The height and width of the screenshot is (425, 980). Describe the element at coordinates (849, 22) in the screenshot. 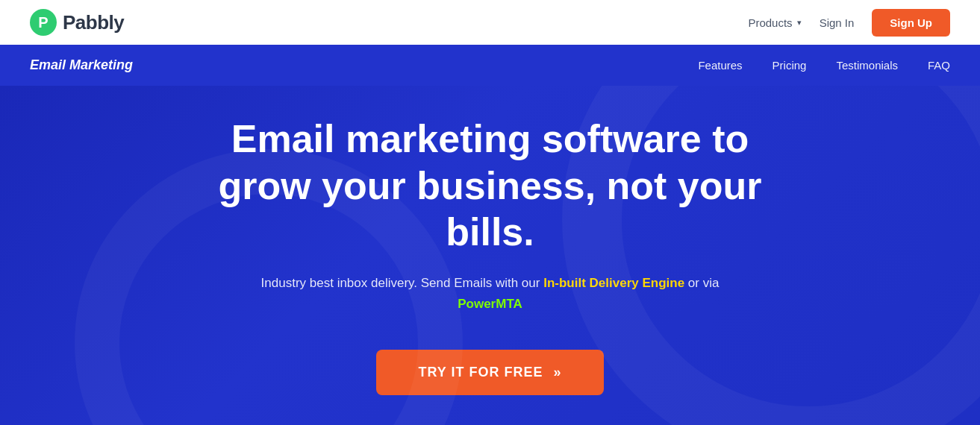

I see `top-nav-right: Products ▾ Sign In Sign Up` at that location.